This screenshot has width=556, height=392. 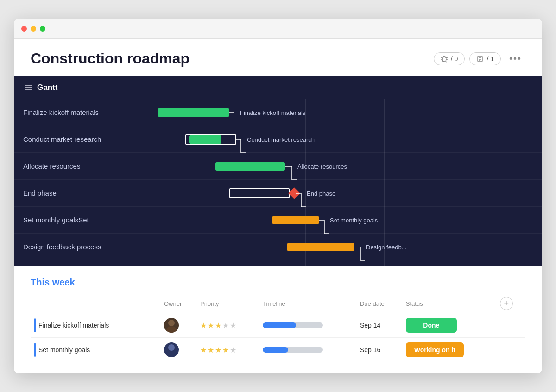 What do you see at coordinates (345, 113) in the screenshot?
I see `gantt-row-1: Finalize kickoff materials` at bounding box center [345, 113].